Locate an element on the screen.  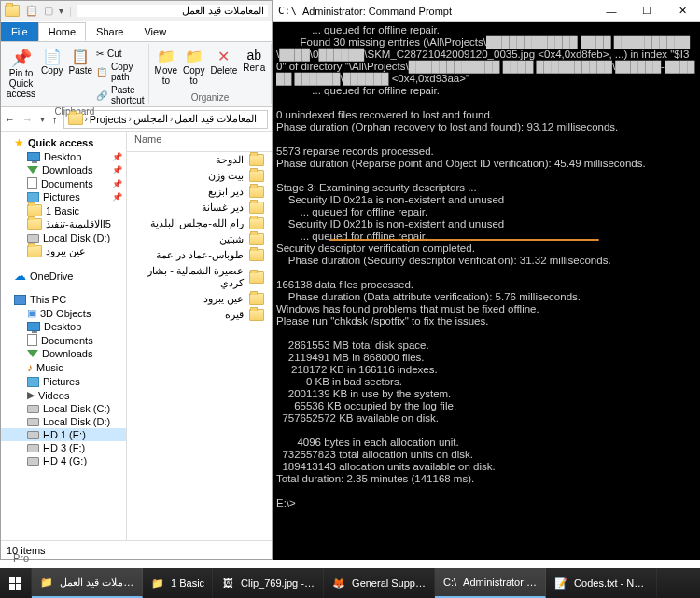
tree-downloads: Downloads📌 is located at coordinates (63, 170).